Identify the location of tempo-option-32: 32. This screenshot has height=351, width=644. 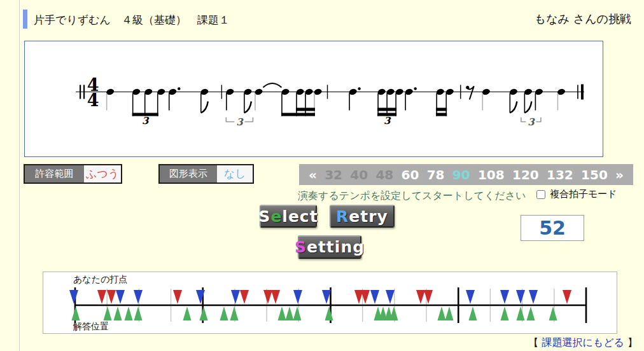
(333, 175).